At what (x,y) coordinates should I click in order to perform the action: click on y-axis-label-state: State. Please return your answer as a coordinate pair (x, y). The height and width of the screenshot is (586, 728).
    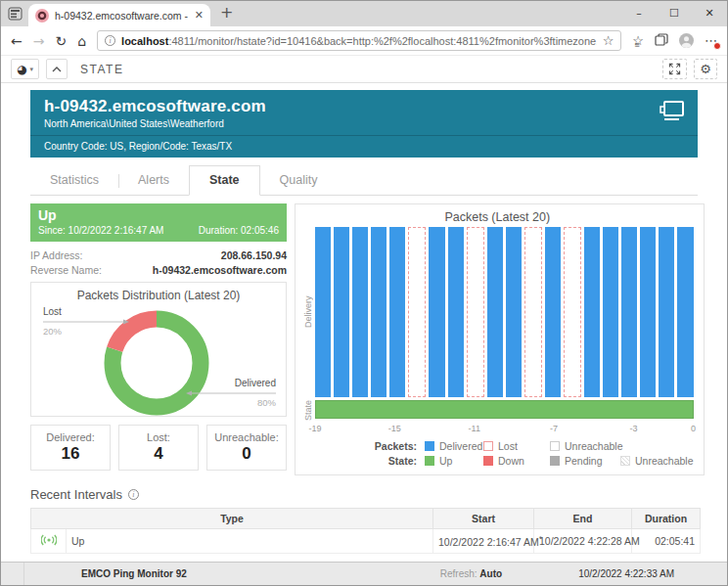
    Looking at the image, I should click on (308, 411).